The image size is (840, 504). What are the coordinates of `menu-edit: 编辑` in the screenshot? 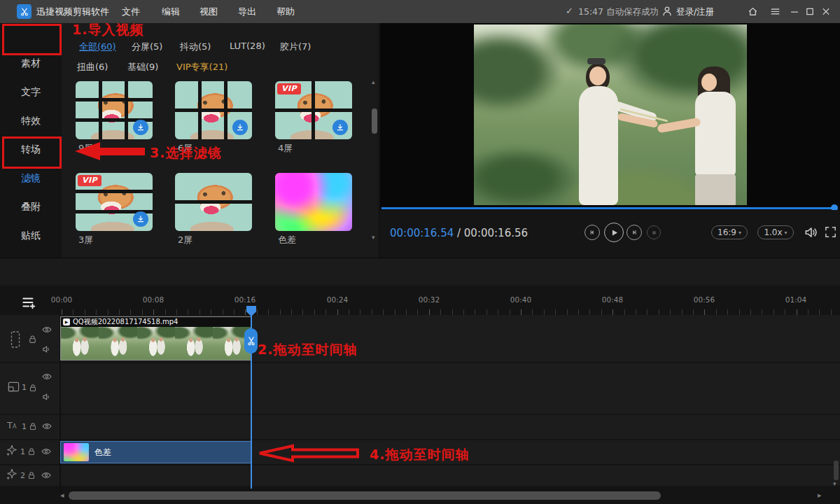 It's located at (171, 12).